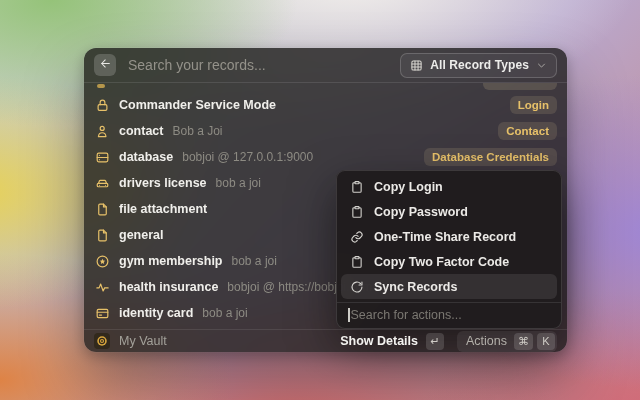  I want to click on star-circle-icon, so click(102, 261).